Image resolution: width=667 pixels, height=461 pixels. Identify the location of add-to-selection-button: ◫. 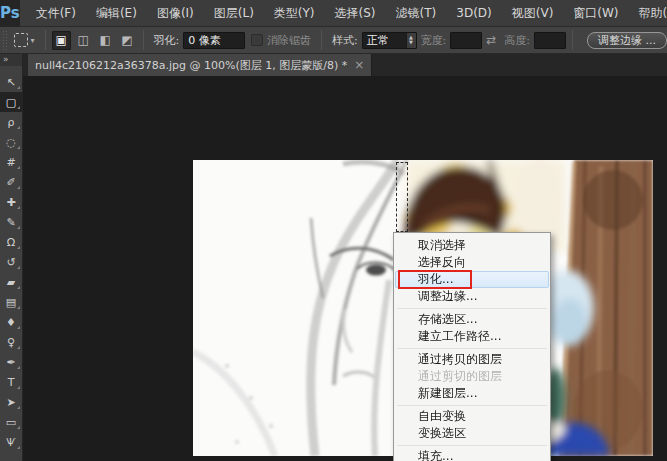
(84, 40).